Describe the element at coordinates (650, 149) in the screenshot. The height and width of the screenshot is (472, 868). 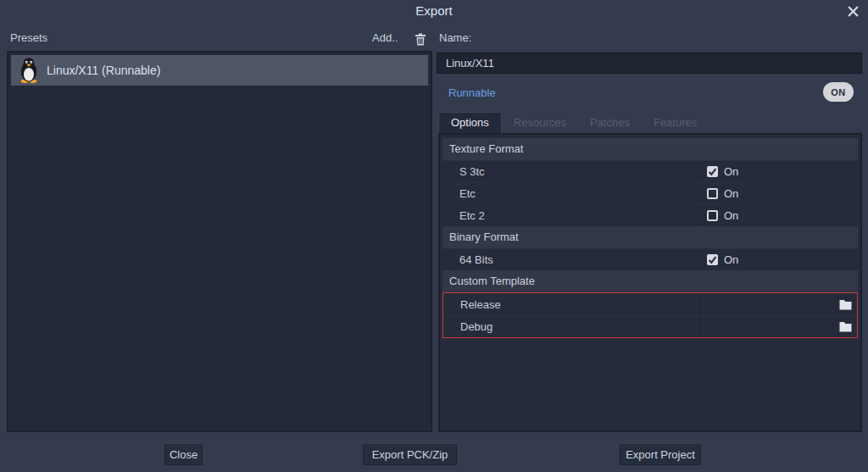
I see `section-texture-format: Texture Format` at that location.